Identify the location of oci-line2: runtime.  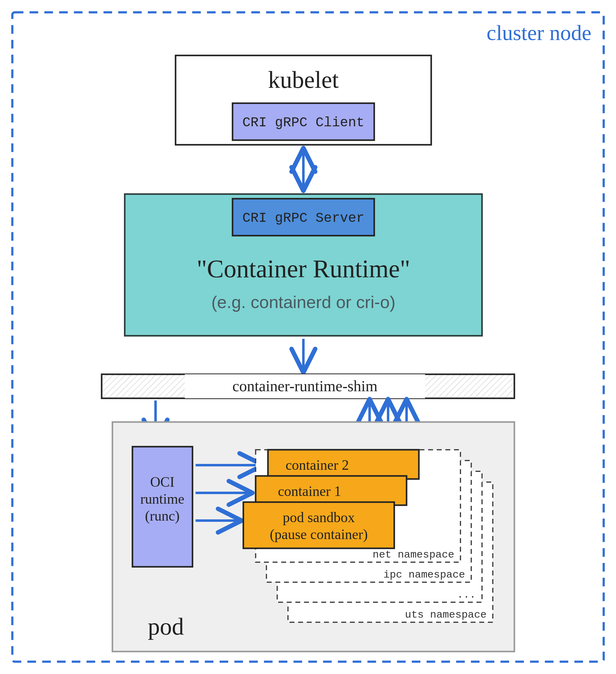
(162, 499).